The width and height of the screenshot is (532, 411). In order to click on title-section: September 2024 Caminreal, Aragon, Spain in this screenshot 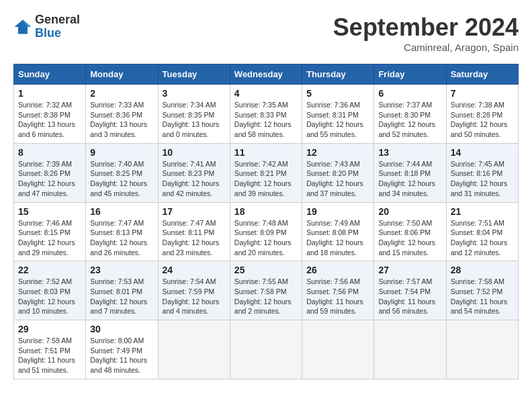, I will do `click(426, 34)`.